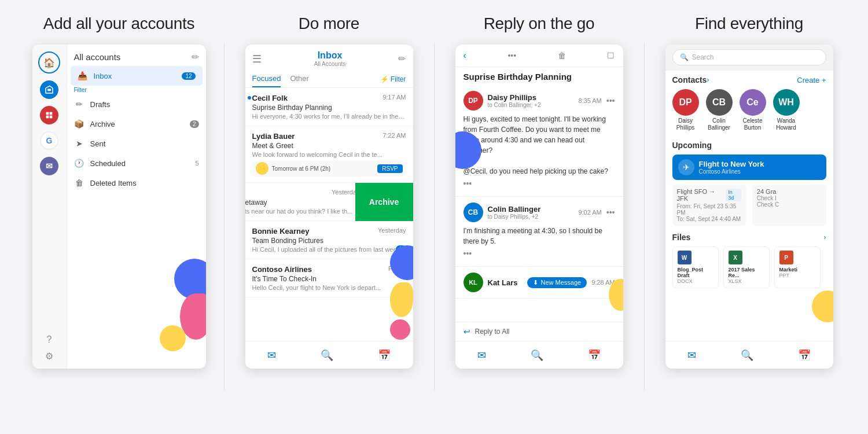 This screenshot has height=434, width=868. Describe the element at coordinates (137, 163) in the screenshot. I see `nav-scheduled: 🕐 Scheduled 5` at that location.